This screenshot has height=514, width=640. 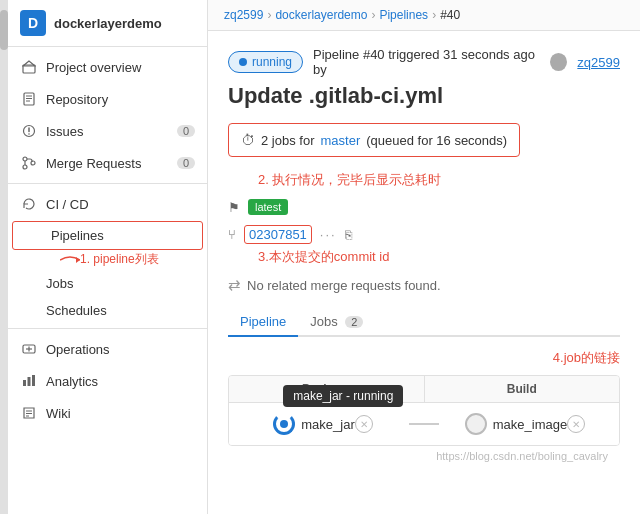 What do you see at coordinates (344, 286) in the screenshot?
I see `no-mr-text: No related merge requests found.` at bounding box center [344, 286].